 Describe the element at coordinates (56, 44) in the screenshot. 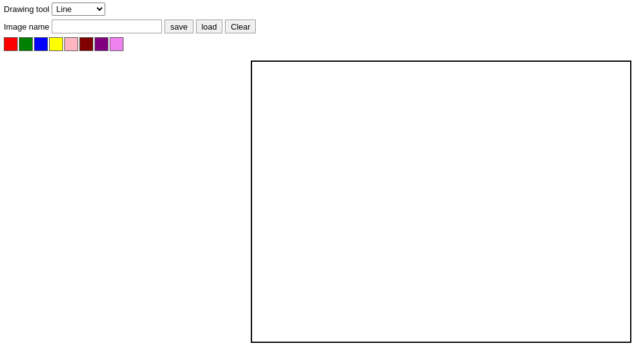

I see `color-swatch-yellow` at that location.